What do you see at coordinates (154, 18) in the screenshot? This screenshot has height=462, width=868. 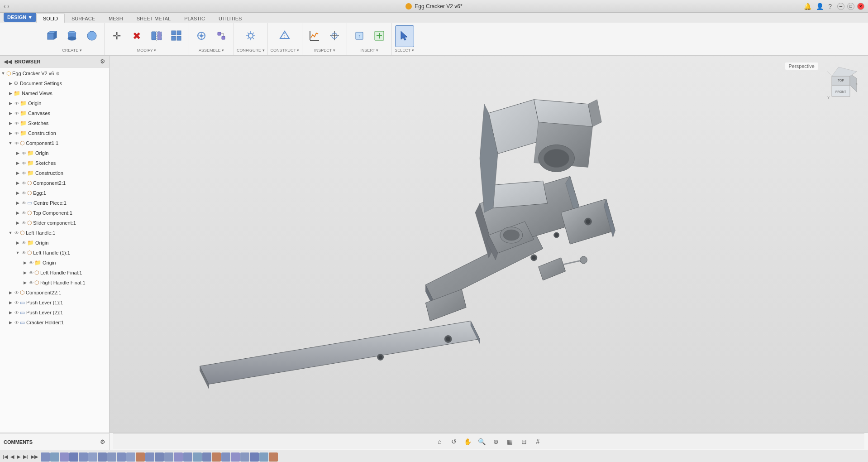 I see `tab-sheet-metal: SHEET METAL` at bounding box center [154, 18].